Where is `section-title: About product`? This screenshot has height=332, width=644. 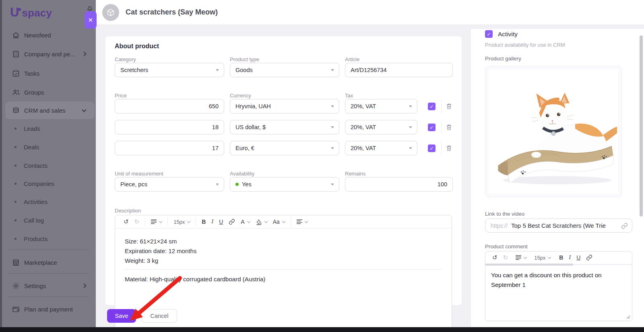 section-title: About product is located at coordinates (137, 46).